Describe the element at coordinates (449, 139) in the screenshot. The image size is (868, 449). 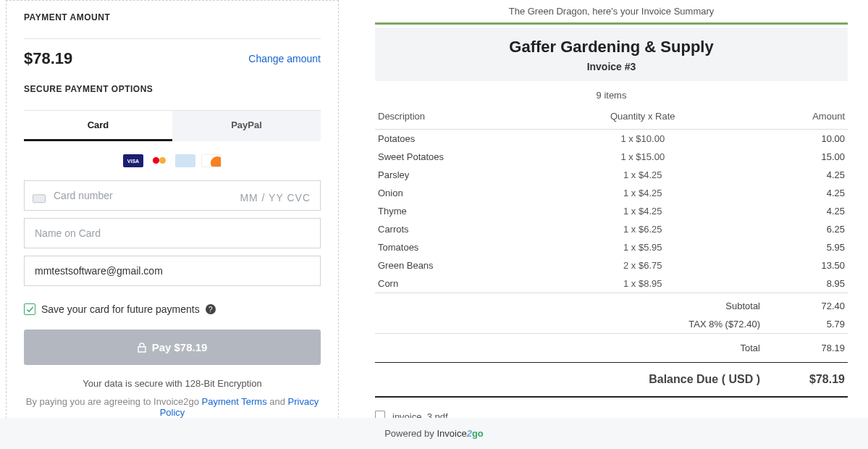
I see `item-description: Potatoes` at that location.